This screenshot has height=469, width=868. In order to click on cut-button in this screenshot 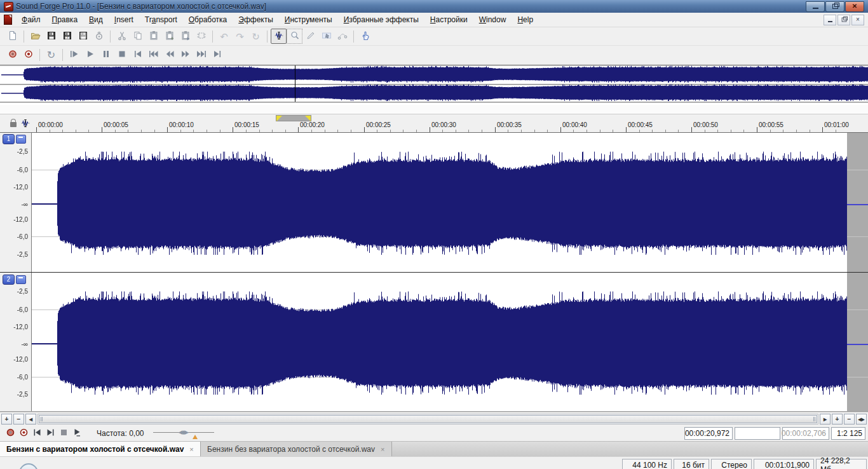, I will do `click(122, 36)`.